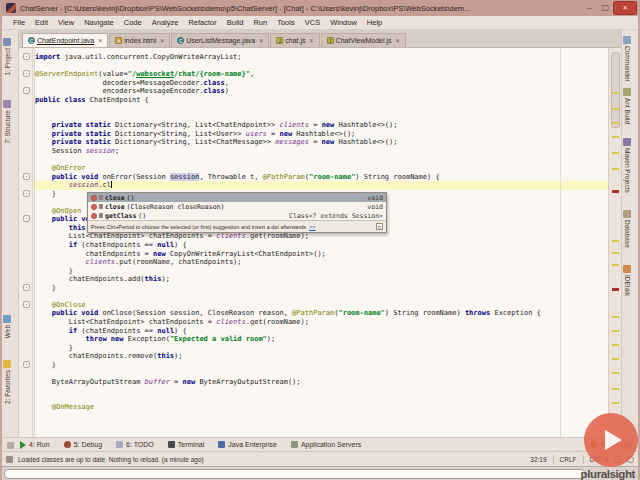 This screenshot has height=480, width=640. Describe the element at coordinates (99, 22) in the screenshot. I see `menu-navigate: Navigate` at that location.